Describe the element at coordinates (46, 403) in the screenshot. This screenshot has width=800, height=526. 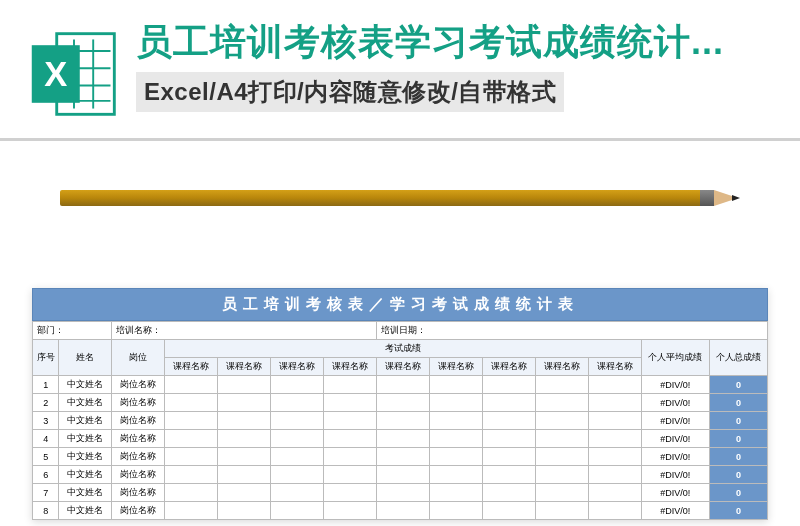
I see `cell-seq: 2` at that location.